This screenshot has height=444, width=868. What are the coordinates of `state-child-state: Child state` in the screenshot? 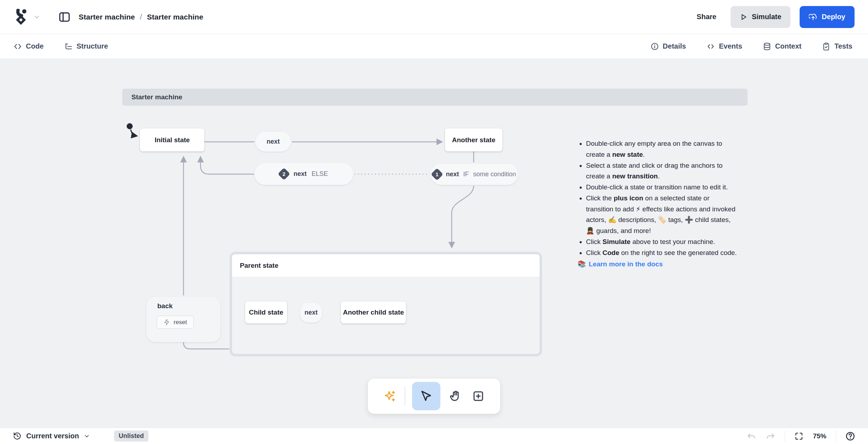 It's located at (266, 312).